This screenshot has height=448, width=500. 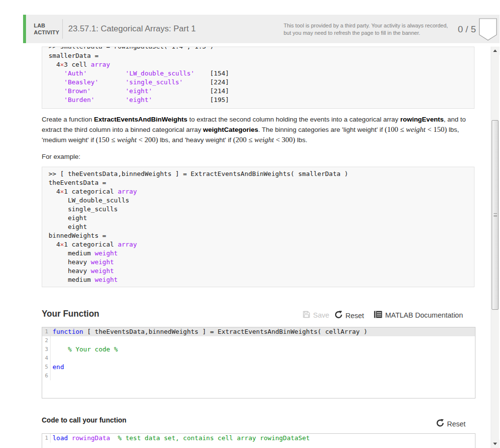 I want to click on your-function-title: Your Function, so click(x=71, y=314).